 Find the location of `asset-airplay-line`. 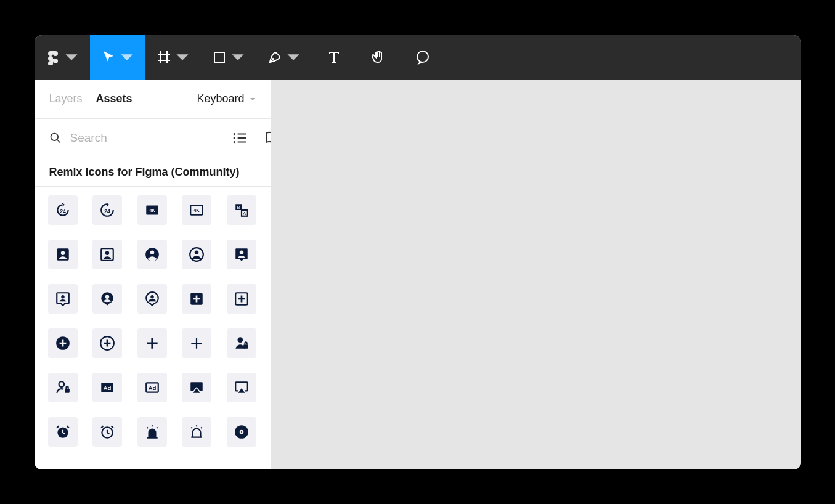

asset-airplay-line is located at coordinates (242, 388).